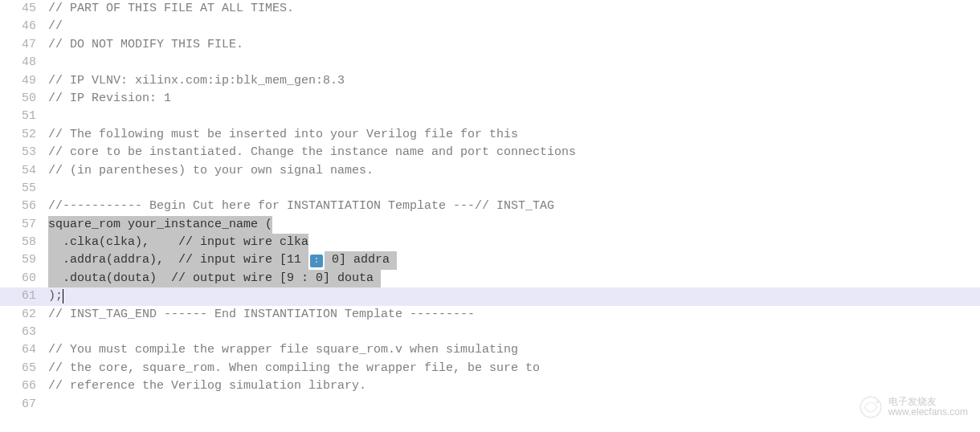  Describe the element at coordinates (24, 9) in the screenshot. I see `line-number: 45` at that location.